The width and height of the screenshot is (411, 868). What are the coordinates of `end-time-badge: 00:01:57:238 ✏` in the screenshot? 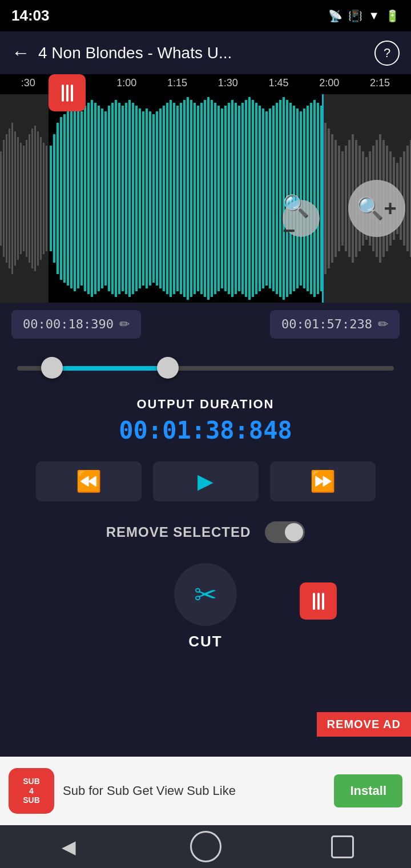 It's located at (335, 324).